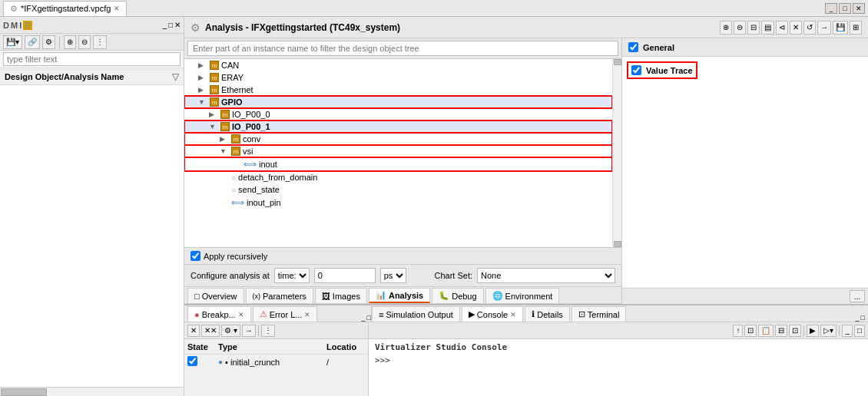 Image resolution: width=868 pixels, height=396 pixels. I want to click on error-log-close: ✕, so click(307, 315).